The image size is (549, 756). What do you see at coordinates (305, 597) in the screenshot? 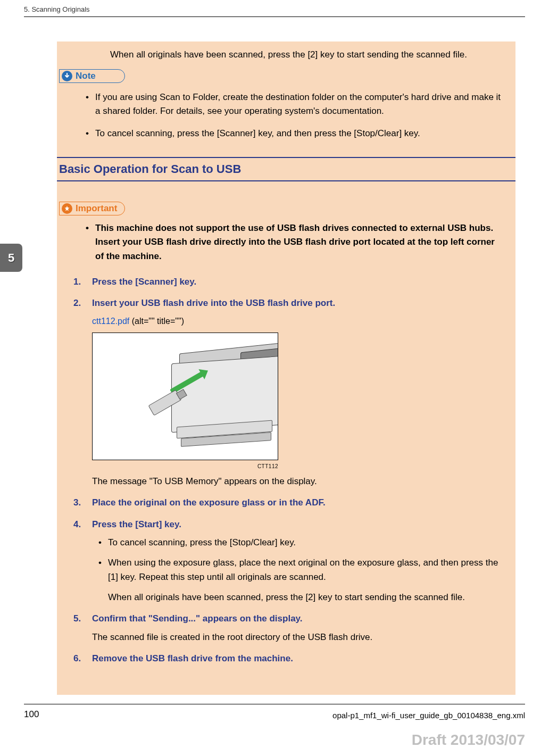
I see `step-continuation: When all originals have been scanned, pr…` at bounding box center [305, 597].